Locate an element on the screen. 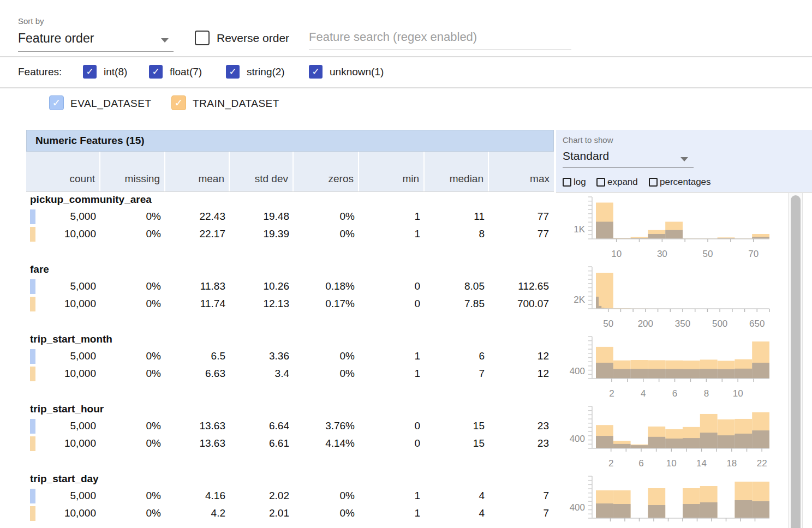  x-tick-label: 2 is located at coordinates (611, 464).